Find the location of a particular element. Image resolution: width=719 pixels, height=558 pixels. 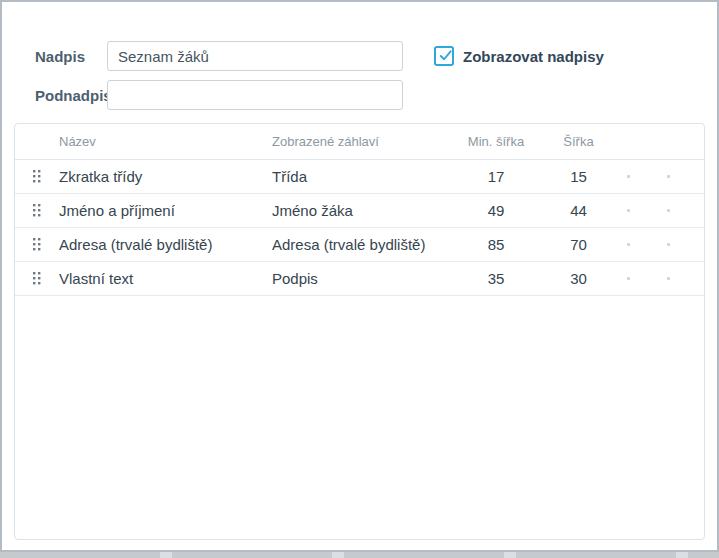

cell-width: 15 is located at coordinates (578, 176).